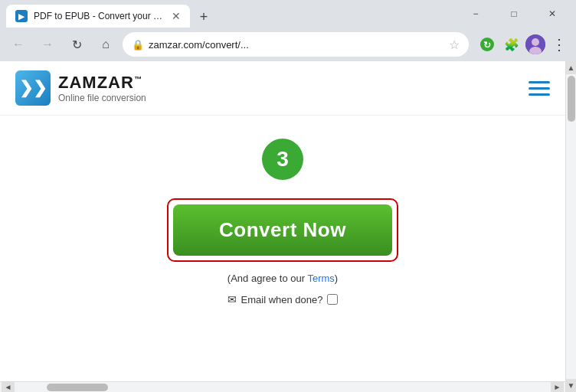 This screenshot has width=576, height=392. Describe the element at coordinates (81, 88) in the screenshot. I see `logo-area: ❯❯ ZAMZAR™ Online file conversion` at that location.